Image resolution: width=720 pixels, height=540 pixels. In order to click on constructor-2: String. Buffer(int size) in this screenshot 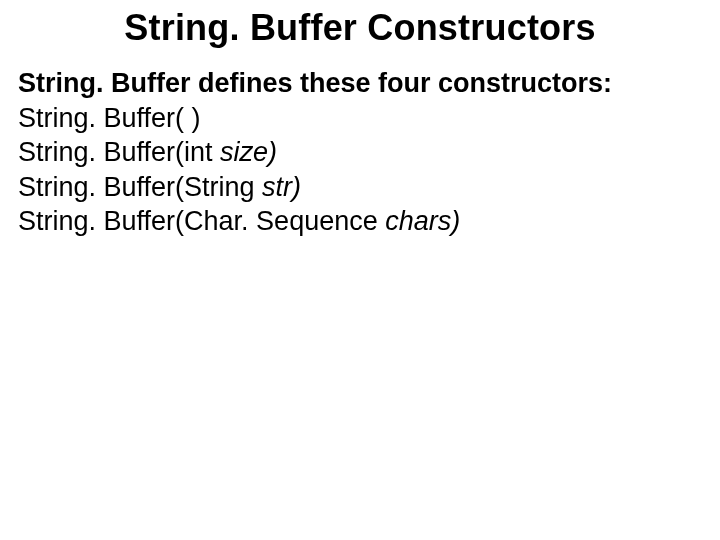, I will do `click(360, 152)`.